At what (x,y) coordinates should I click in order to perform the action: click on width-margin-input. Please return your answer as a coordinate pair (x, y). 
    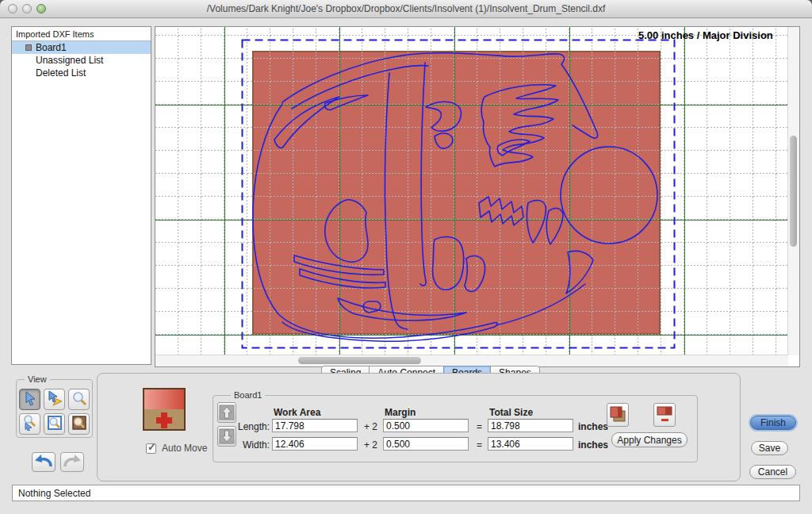
    Looking at the image, I should click on (426, 444).